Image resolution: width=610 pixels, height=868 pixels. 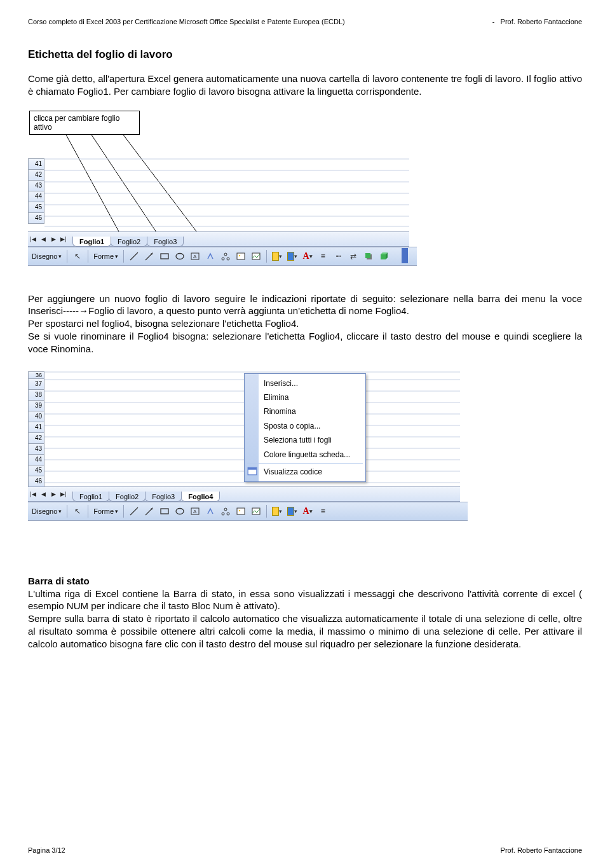 I want to click on threed-icon, so click(x=384, y=256).